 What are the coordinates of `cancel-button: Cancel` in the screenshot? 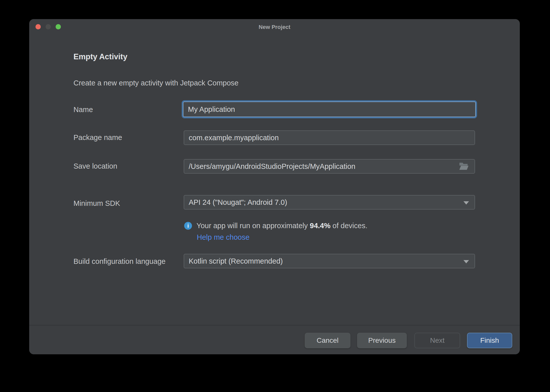 It's located at (328, 340).